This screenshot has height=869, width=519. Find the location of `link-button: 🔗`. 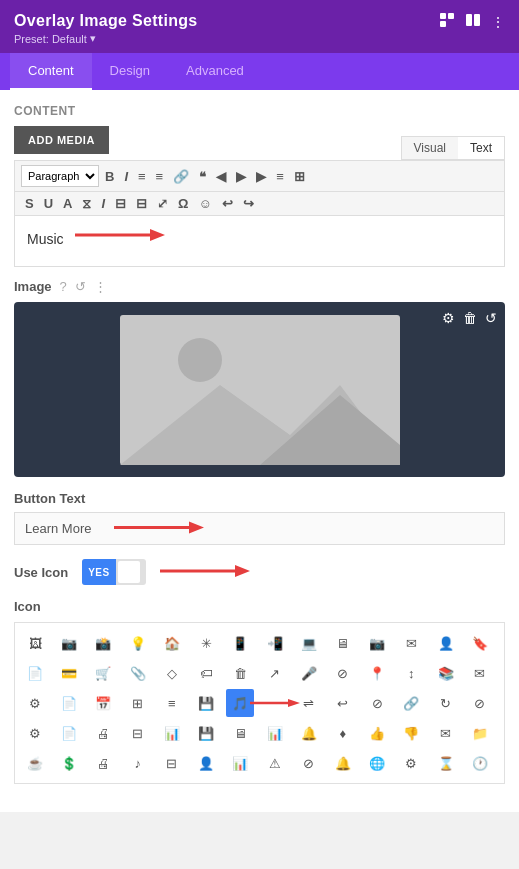

link-button: 🔗 is located at coordinates (181, 176).